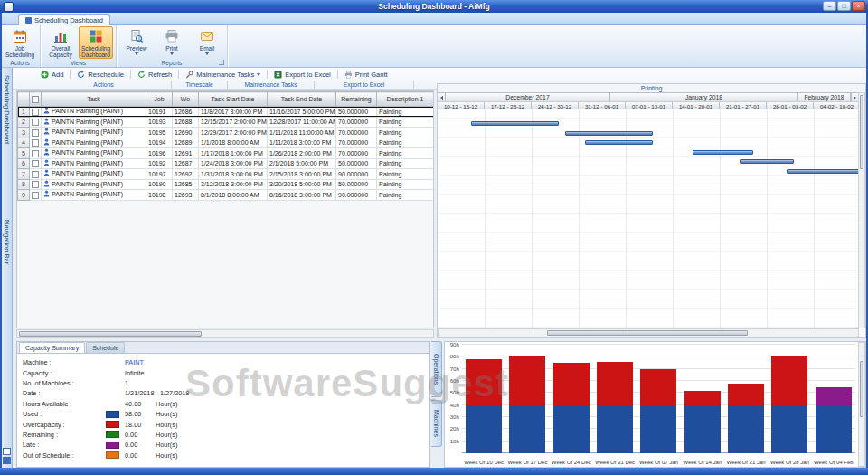 The height and width of the screenshot is (475, 868). What do you see at coordinates (7, 109) in the screenshot?
I see `navbar-scheduling-dashboard-label: Scheduling Dashboard` at bounding box center [7, 109].